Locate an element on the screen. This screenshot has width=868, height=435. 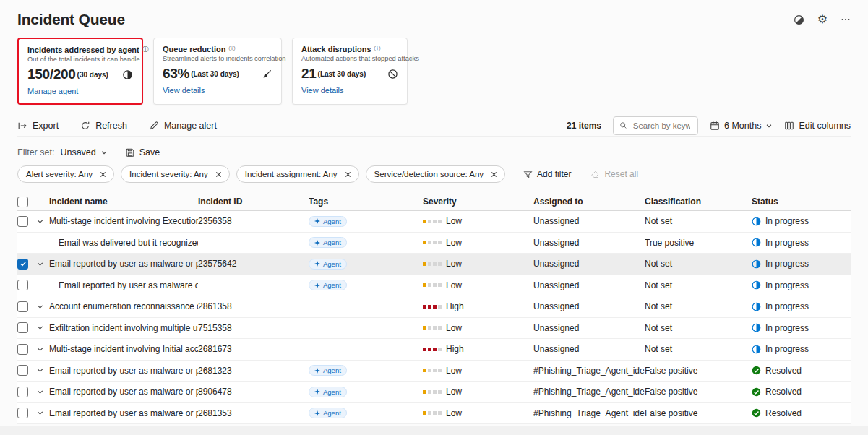
status-label: In progress is located at coordinates (787, 349).